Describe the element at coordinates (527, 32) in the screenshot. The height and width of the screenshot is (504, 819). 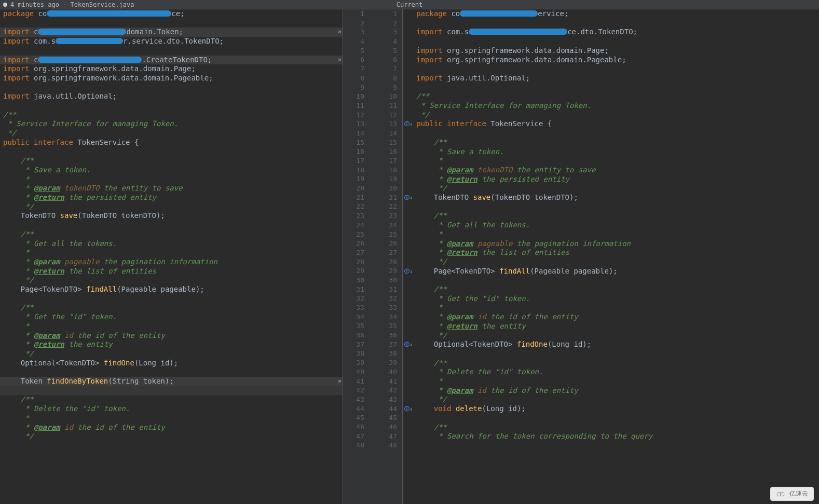
I see `code-line: import com.sxce.dto.TokenDTO;` at that location.